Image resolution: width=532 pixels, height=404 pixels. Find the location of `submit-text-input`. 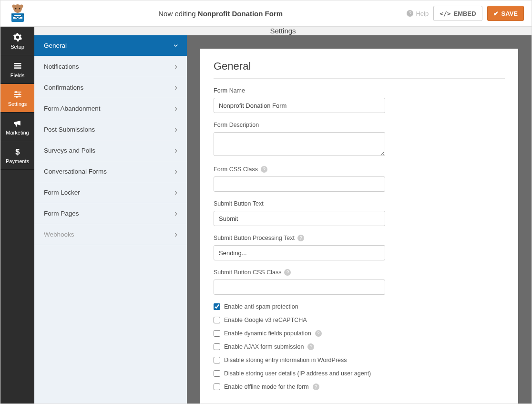

submit-text-input is located at coordinates (299, 218).